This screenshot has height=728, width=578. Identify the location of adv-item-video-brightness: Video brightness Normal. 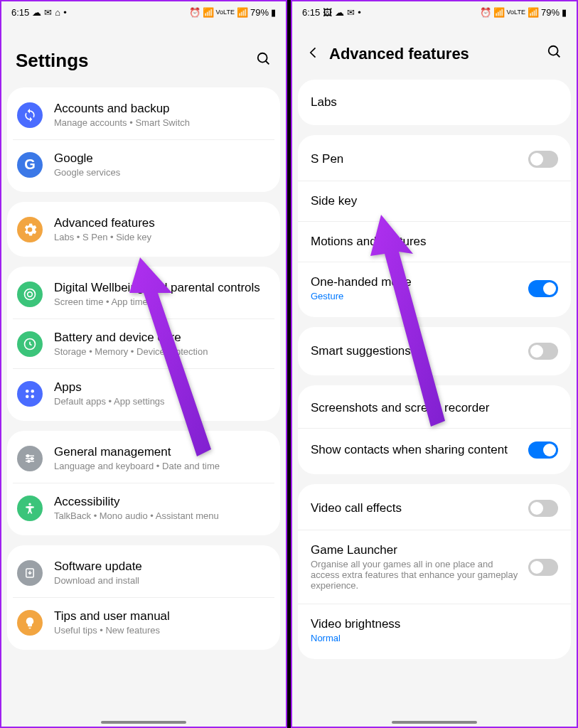
(434, 630).